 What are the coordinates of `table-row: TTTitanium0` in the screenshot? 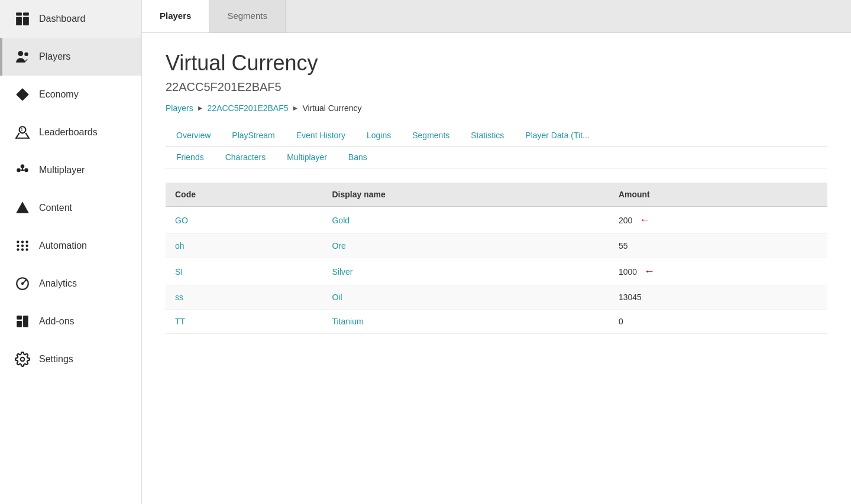 It's located at (497, 321).